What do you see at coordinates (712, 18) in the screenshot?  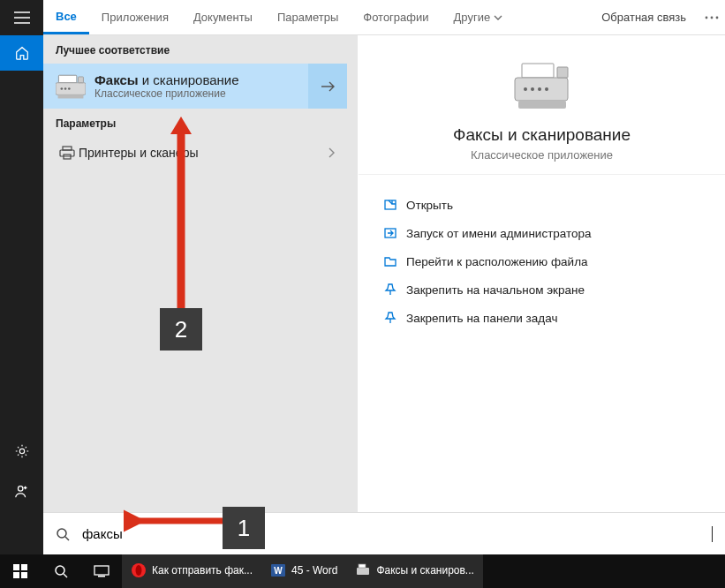 I see `more-options-button` at bounding box center [712, 18].